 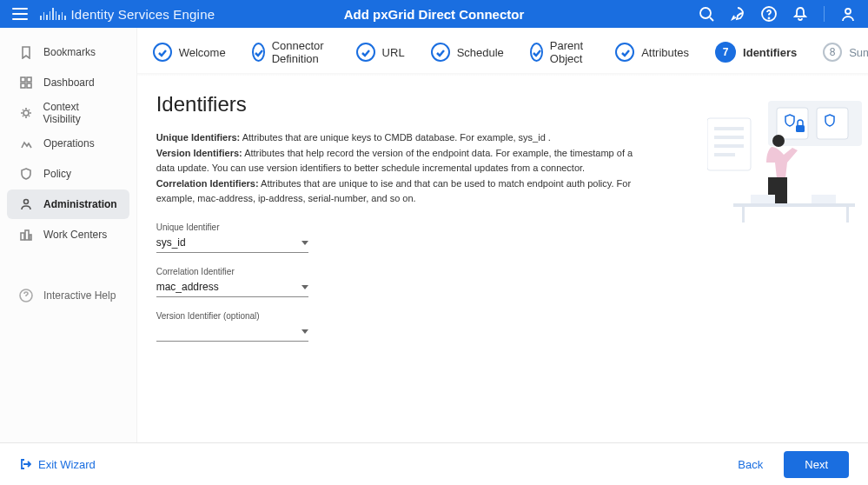 What do you see at coordinates (188, 287) in the screenshot?
I see `field-value: mac_address` at bounding box center [188, 287].